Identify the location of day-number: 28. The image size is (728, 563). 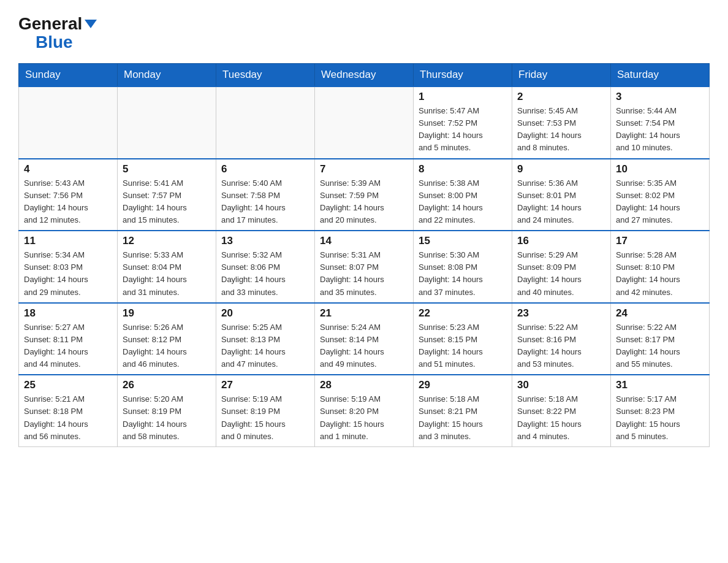
(364, 385).